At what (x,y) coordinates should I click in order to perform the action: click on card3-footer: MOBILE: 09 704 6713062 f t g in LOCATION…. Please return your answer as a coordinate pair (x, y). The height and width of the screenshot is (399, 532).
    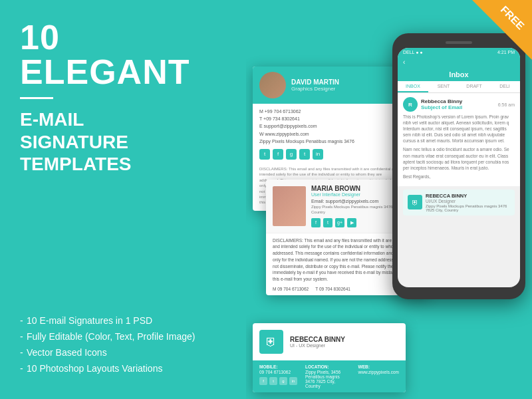
    Looking at the image, I should click on (329, 376).